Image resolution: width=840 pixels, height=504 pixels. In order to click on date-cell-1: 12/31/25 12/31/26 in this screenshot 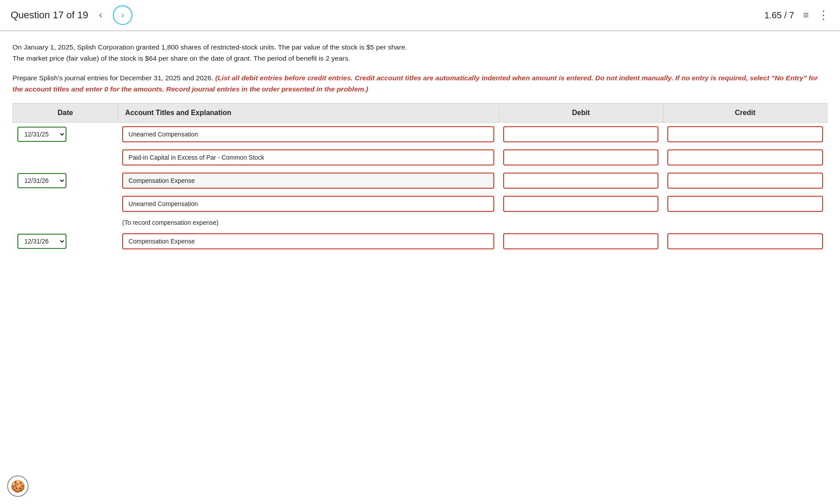, I will do `click(66, 135)`.